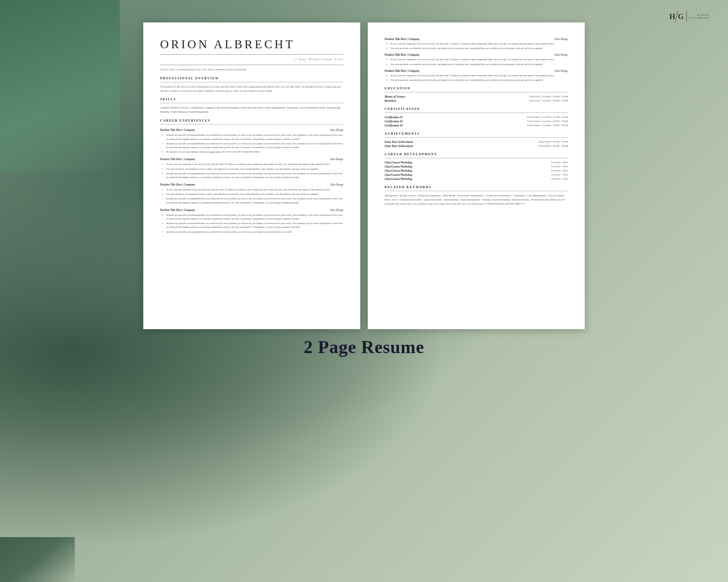  I want to click on career-dev-name-3: Class/Course/Workshop, so click(398, 171).